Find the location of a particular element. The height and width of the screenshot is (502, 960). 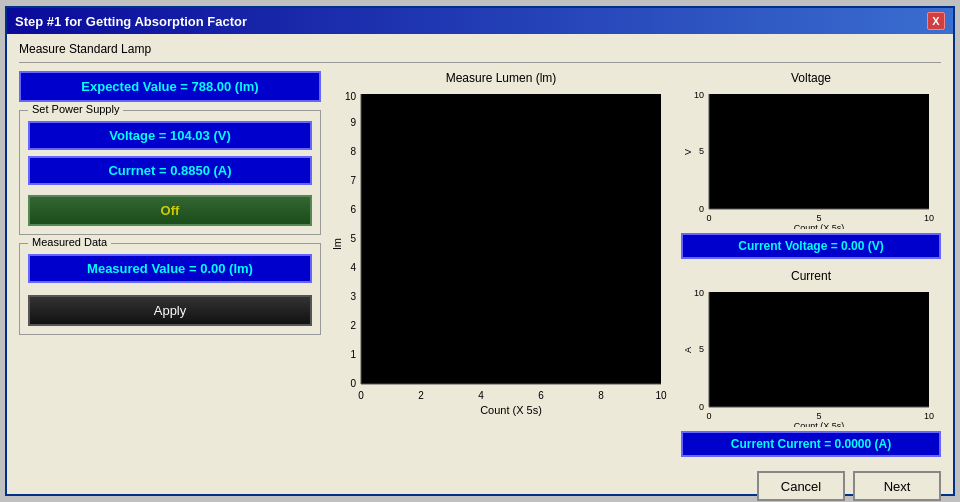

svg-text: V is located at coordinates (688, 152).